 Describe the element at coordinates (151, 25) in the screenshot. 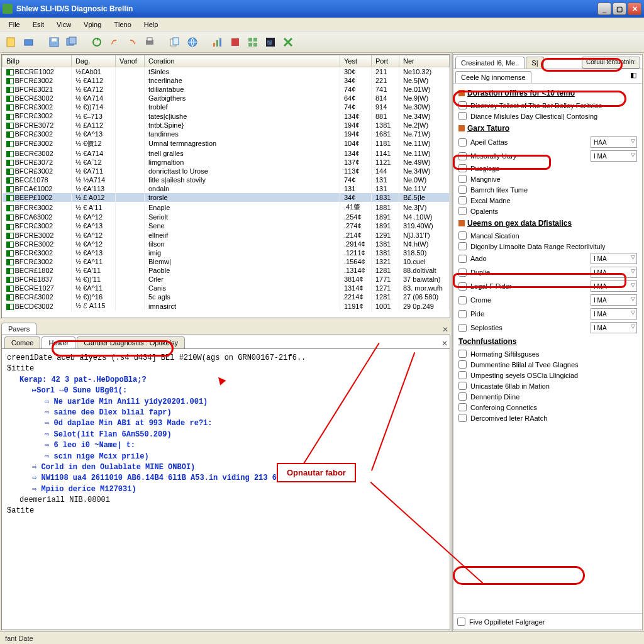

I see `menu-help: Help` at that location.